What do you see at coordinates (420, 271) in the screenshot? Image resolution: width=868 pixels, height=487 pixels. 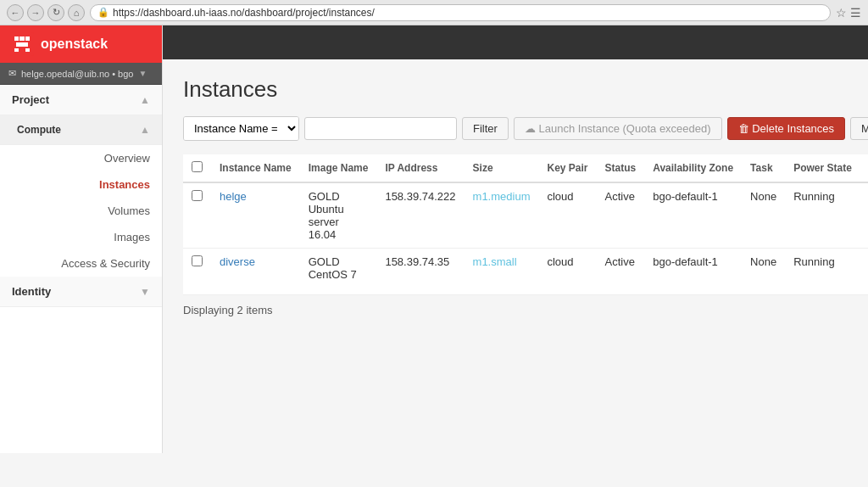 I see `row2-ip-address: 158.39.74.35` at bounding box center [420, 271].